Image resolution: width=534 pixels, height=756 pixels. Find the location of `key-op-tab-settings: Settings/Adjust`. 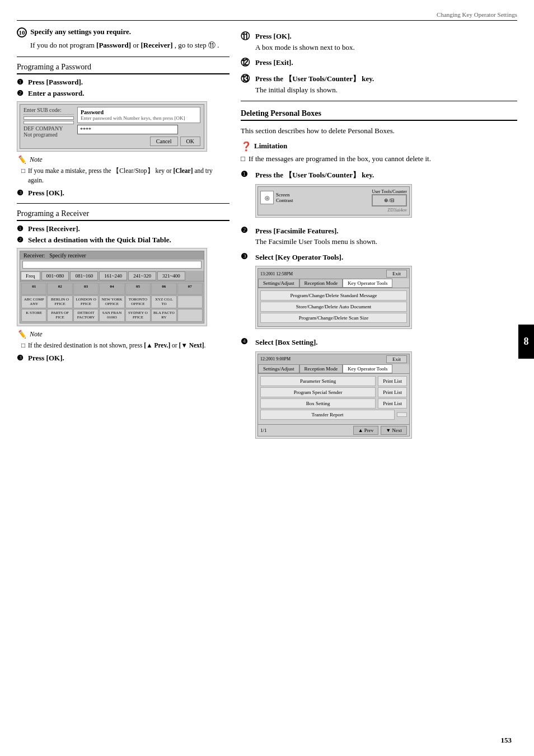

key-op-tab-settings: Settings/Adjust is located at coordinates (279, 283).